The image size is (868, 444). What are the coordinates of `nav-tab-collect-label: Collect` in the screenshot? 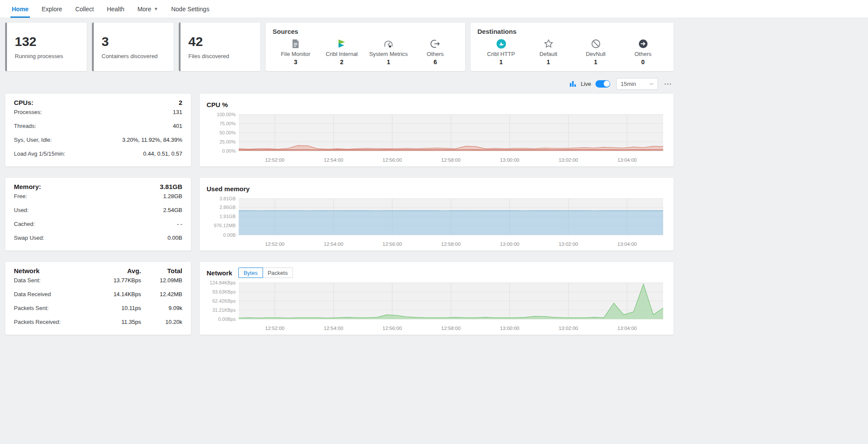 It's located at (84, 9).